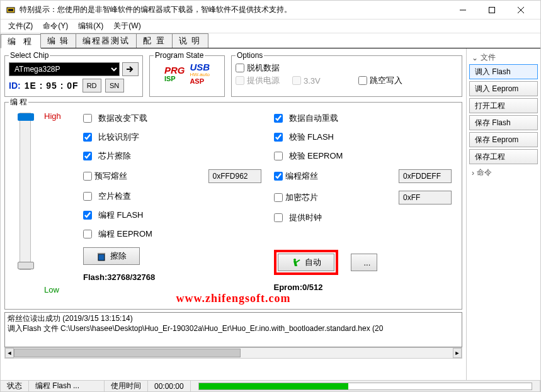  Describe the element at coordinates (126, 386) in the screenshot. I see `status-time-label: 使用时间` at that location.